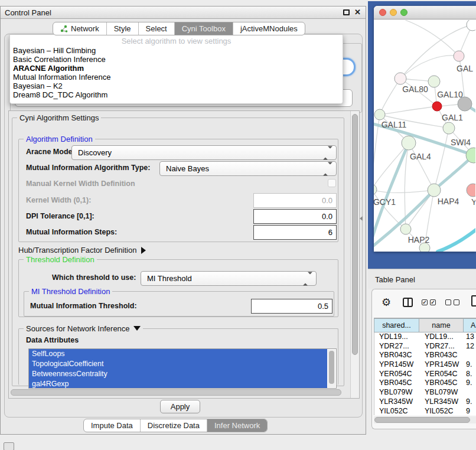  I want to click on cell-name: YBL079W, so click(442, 393).